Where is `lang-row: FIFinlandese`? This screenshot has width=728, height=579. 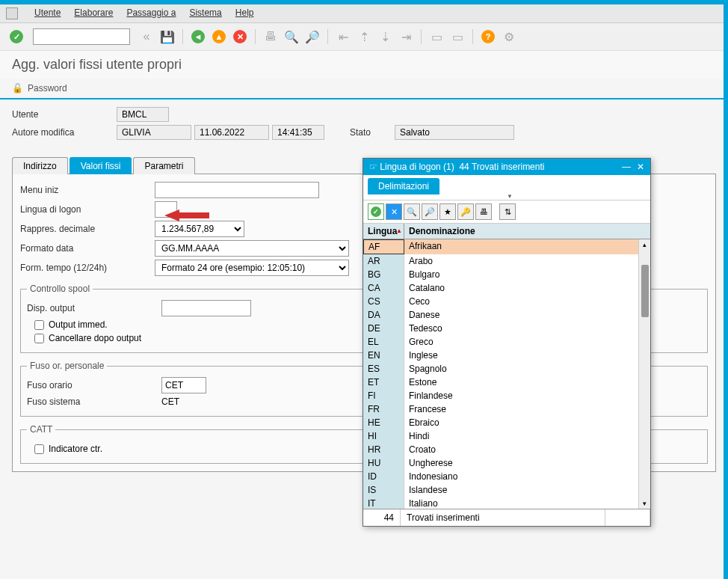 lang-row: FIFinlandese is located at coordinates (507, 396).